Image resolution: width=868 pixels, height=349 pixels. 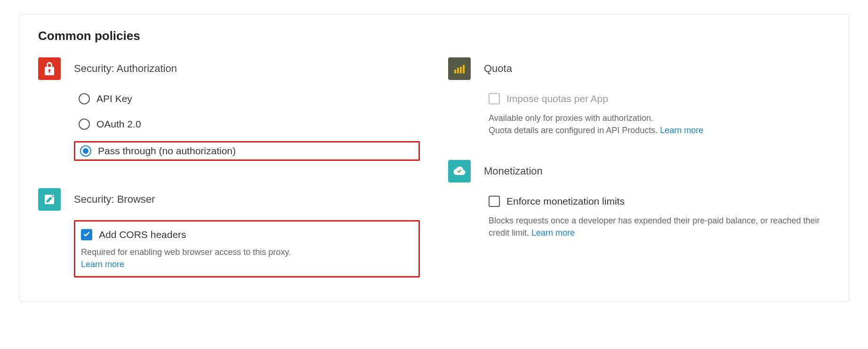 I want to click on radio-label-pass-through: Pass through (no authorization), so click(x=167, y=151).